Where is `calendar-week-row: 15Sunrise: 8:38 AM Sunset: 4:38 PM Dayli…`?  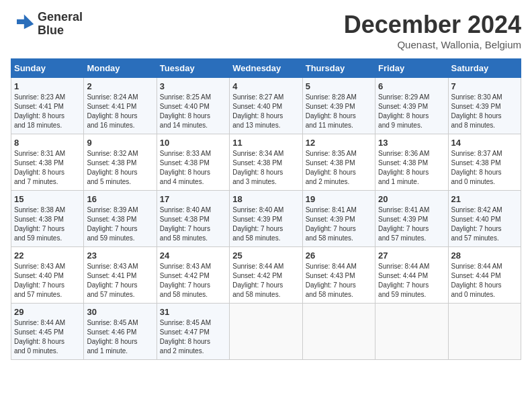
calendar-week-row: 15Sunrise: 8:38 AM Sunset: 4:38 PM Dayli… is located at coordinates (266, 219).